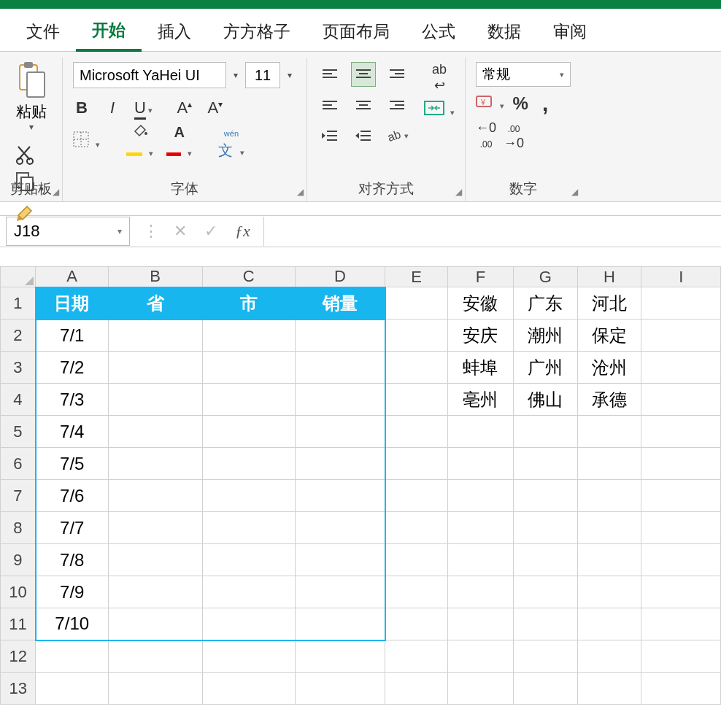 This screenshot has height=728, width=721. Describe the element at coordinates (263, 75) in the screenshot. I see `font-size-select: 11` at that location.